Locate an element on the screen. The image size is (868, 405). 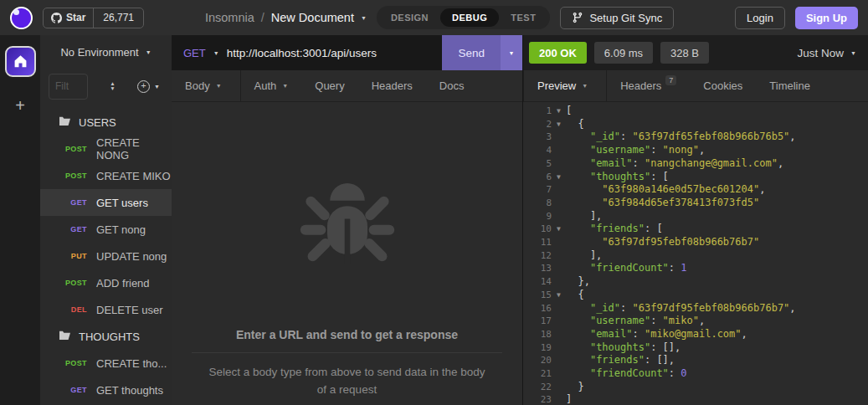
method-tag: POST is located at coordinates (75, 176).